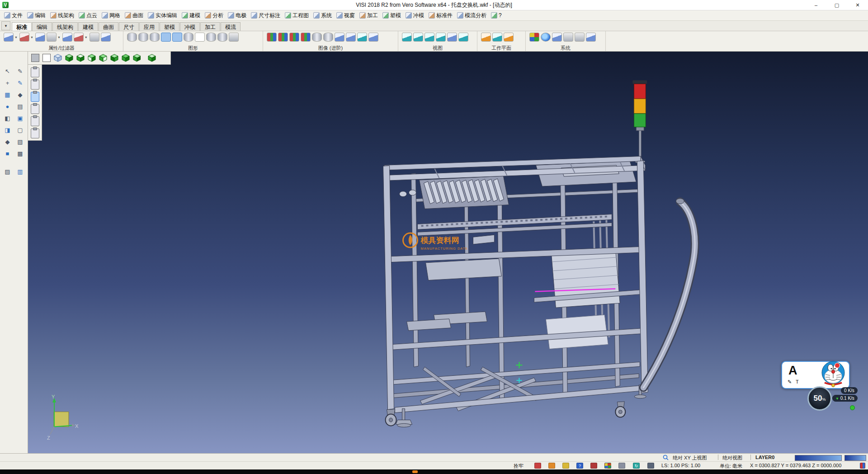  What do you see at coordinates (272, 37) in the screenshot?
I see `image-advanced-icon` at bounding box center [272, 37].